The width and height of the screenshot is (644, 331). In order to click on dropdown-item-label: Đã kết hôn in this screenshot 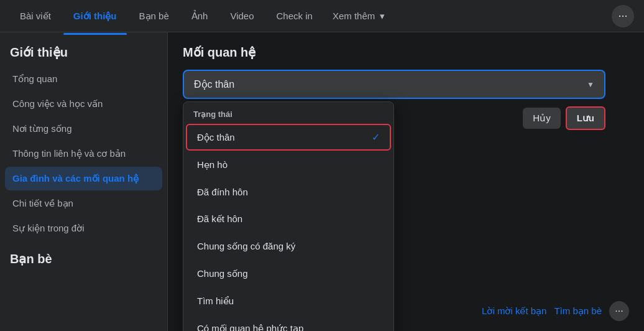, I will do `click(220, 219)`.